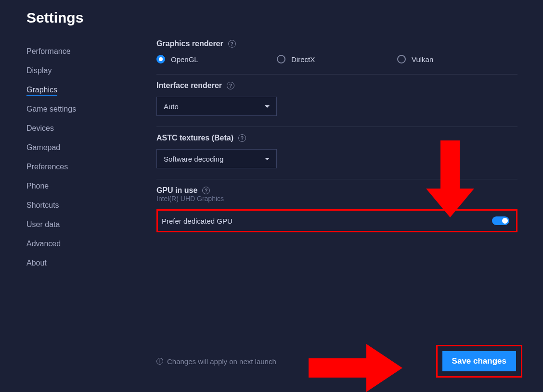  Describe the element at coordinates (337, 101) in the screenshot. I see `section-interface-renderer: Interface renderer ? Auto` at that location.